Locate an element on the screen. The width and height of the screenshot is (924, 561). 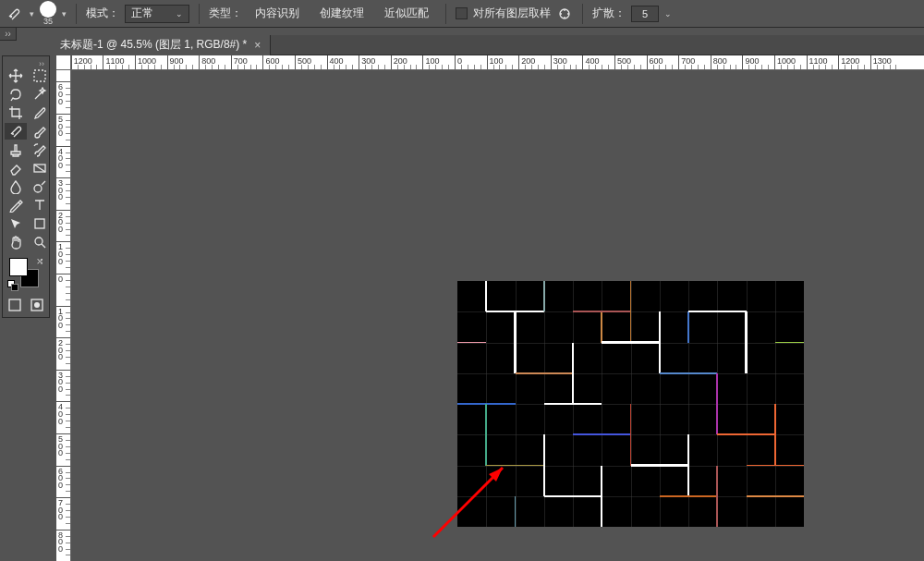
sample-all-layers-label: 对所有图层取样 is located at coordinates (512, 13).